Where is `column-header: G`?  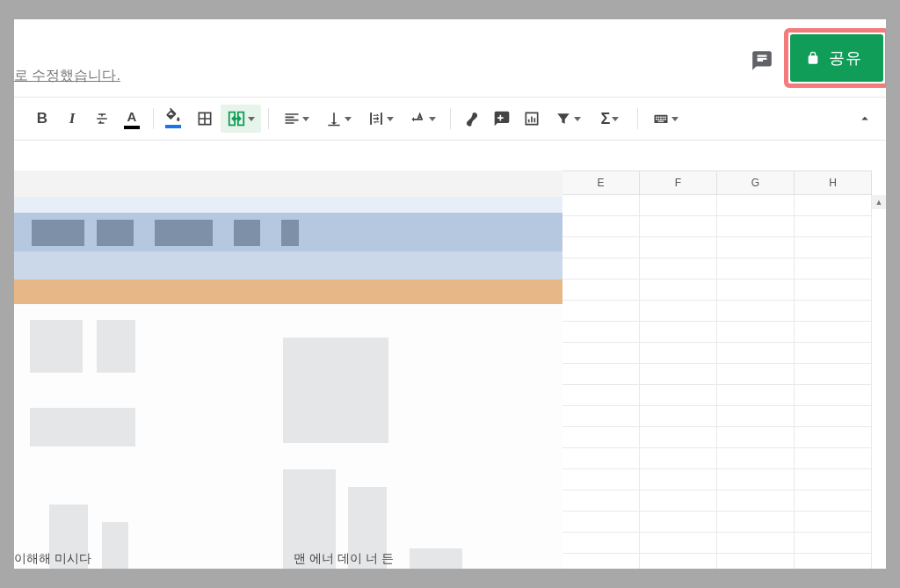 column-header: G is located at coordinates (756, 183).